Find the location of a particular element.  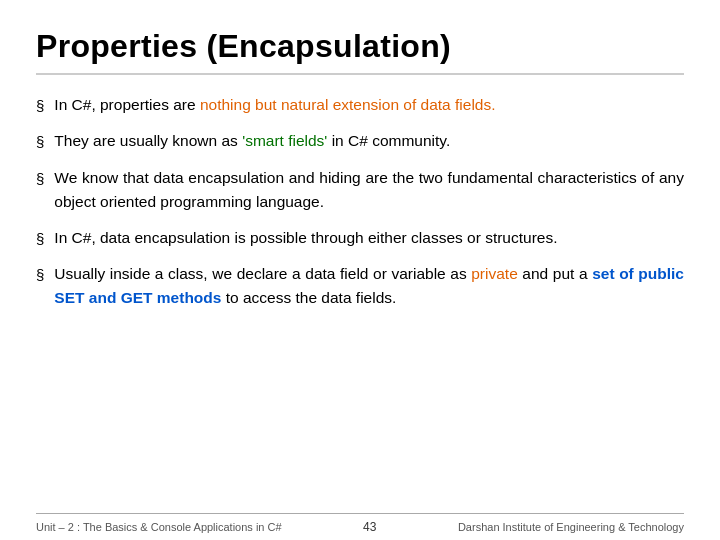

bullet5-suffix: to access the data fields. is located at coordinates (308, 298).